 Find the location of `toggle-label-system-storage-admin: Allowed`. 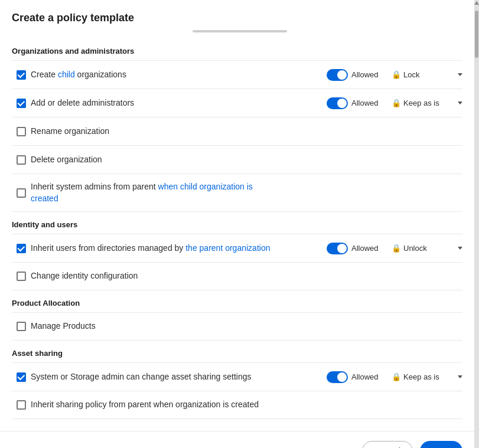

toggle-label-system-storage-admin: Allowed is located at coordinates (365, 377).